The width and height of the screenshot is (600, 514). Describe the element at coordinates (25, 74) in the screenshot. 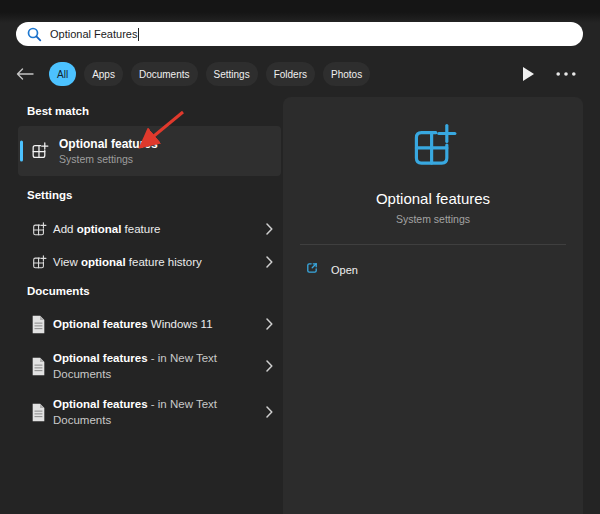

I see `back-button` at that location.